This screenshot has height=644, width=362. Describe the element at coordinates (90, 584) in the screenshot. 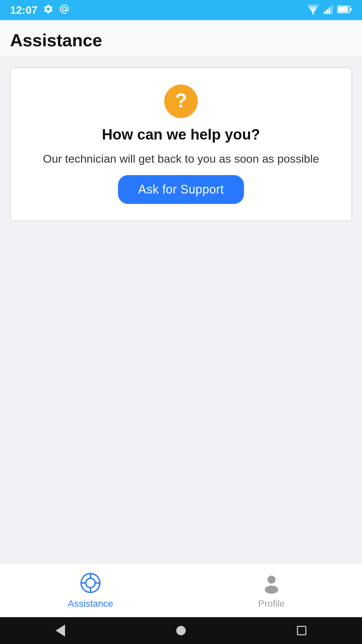

I see `lifebuoy-icon` at that location.